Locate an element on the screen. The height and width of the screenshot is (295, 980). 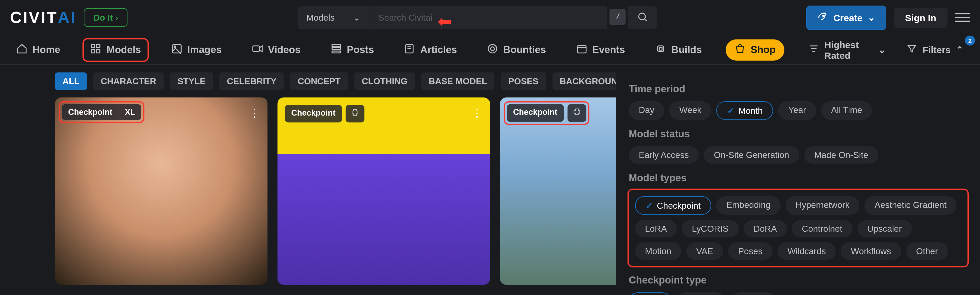
type-poses: Poses is located at coordinates (750, 251).